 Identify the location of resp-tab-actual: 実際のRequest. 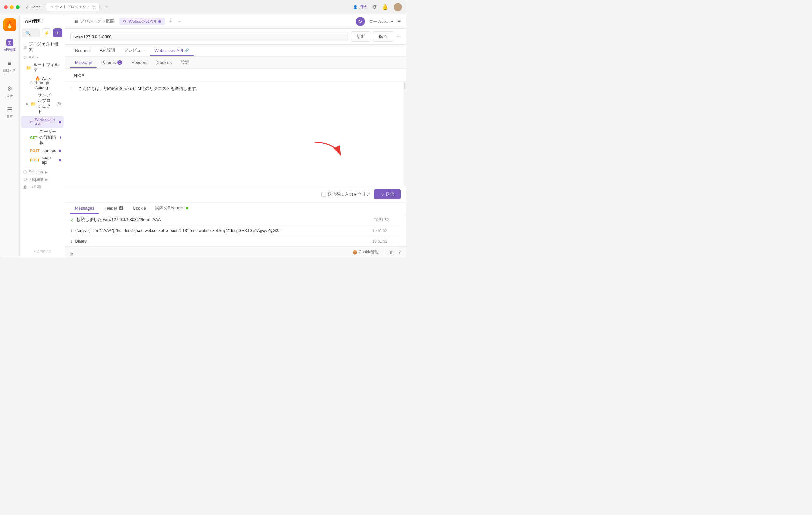
(172, 208).